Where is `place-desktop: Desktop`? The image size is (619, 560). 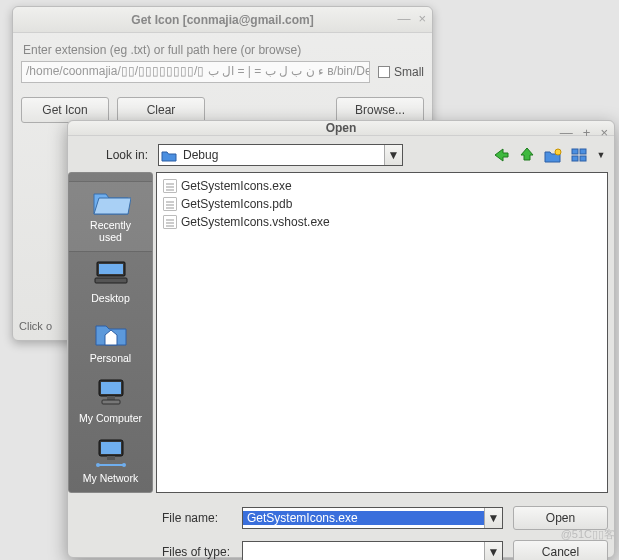
place-desktop: Desktop is located at coordinates (110, 283).